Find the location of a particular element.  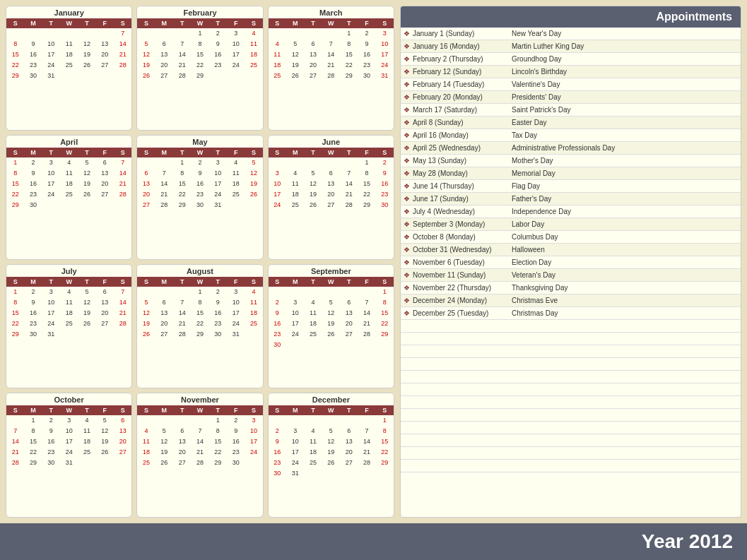

appointment-date: October 31 (Wednesday) is located at coordinates (462, 250).